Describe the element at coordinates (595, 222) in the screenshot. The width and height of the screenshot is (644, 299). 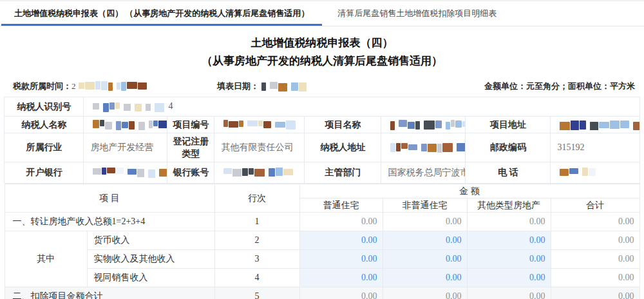
I see `row1-total-value: 0.00` at that location.